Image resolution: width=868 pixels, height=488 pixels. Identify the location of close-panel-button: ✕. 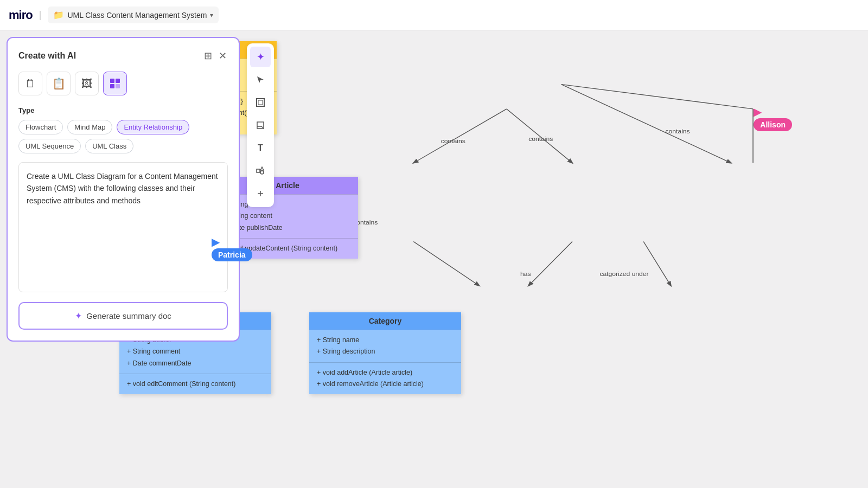
(222, 56).